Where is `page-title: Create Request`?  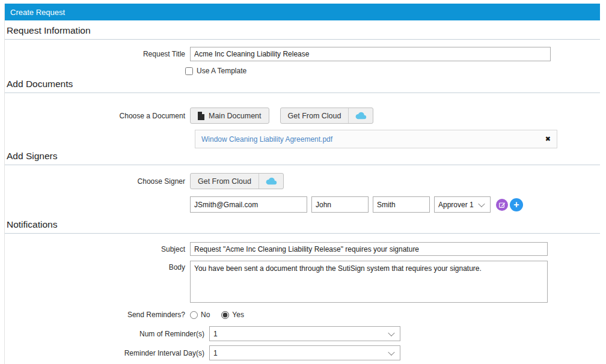 page-title: Create Request is located at coordinates (302, 12).